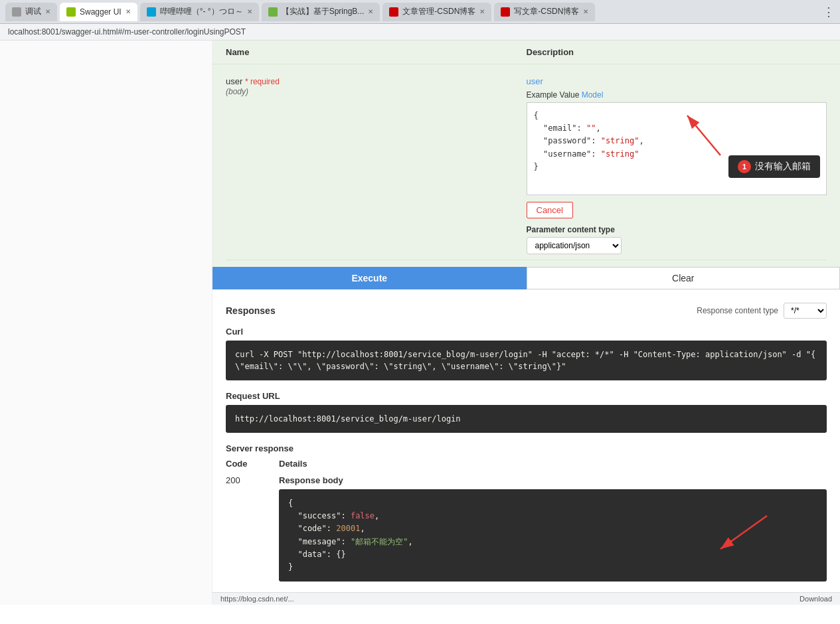 This screenshot has width=840, height=624. What do you see at coordinates (17, 12) in the screenshot?
I see `tab-favicon-debug` at bounding box center [17, 12].